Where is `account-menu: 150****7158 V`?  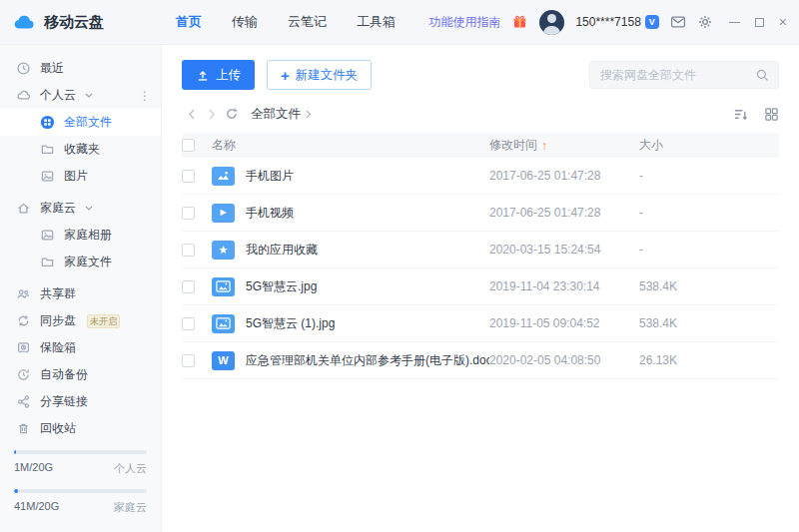
account-menu: 150****7158 V is located at coordinates (617, 22).